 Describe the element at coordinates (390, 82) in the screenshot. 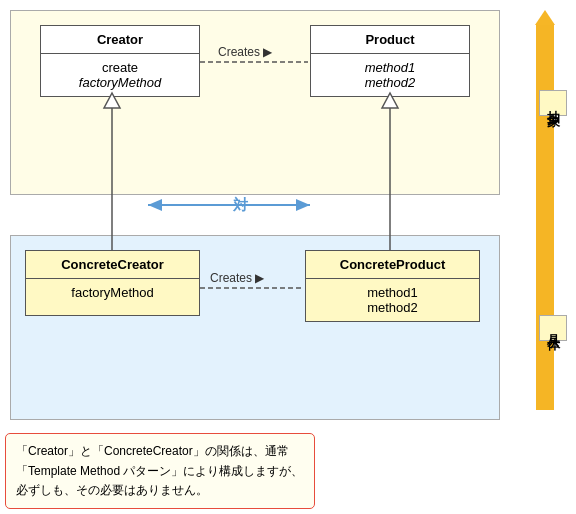

I see `product-method2: method2` at that location.